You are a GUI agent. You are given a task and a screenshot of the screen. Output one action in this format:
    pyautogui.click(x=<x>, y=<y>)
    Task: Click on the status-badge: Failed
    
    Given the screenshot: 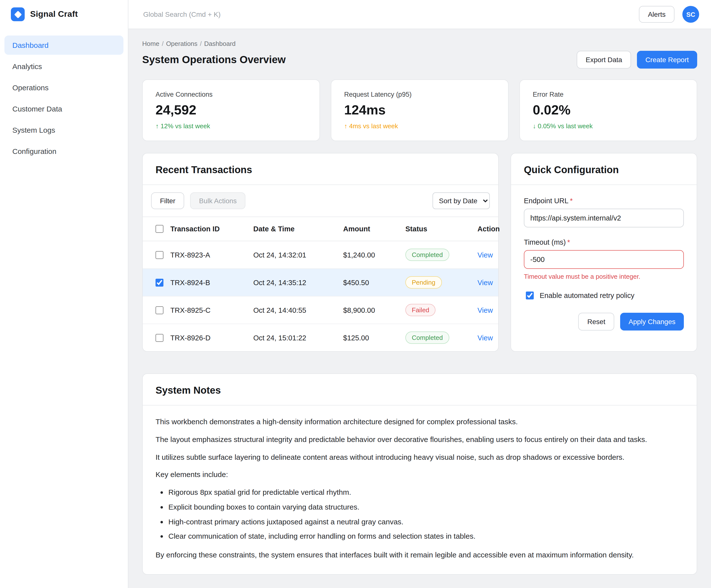 What is the action you would take?
    pyautogui.click(x=421, y=310)
    